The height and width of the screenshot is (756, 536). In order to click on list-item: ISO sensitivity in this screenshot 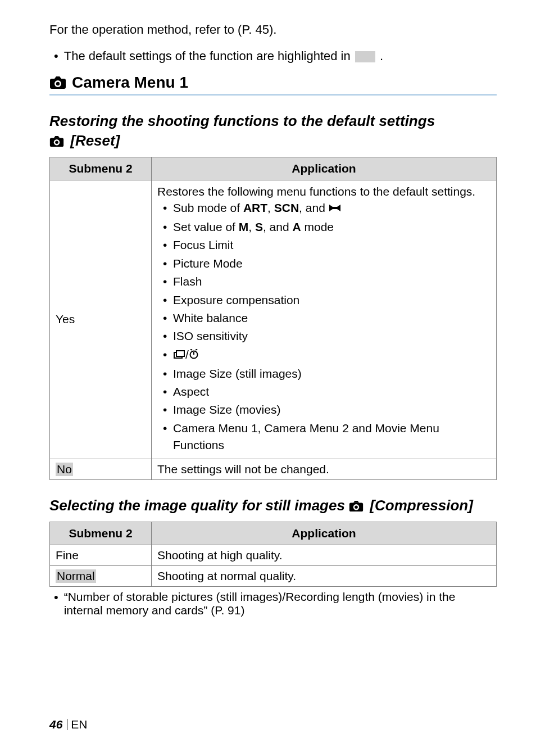, I will do `click(327, 336)`.